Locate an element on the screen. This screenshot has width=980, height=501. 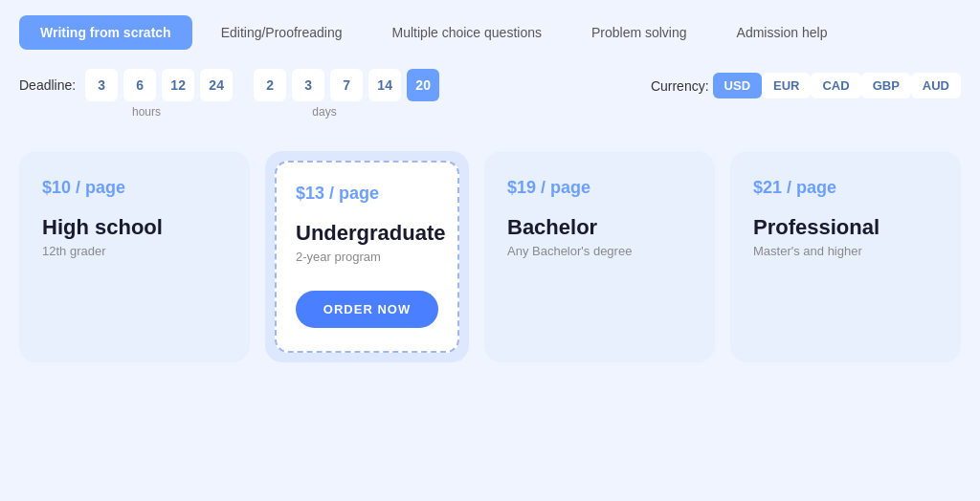
deadline-day-btn: 3 is located at coordinates (308, 85).